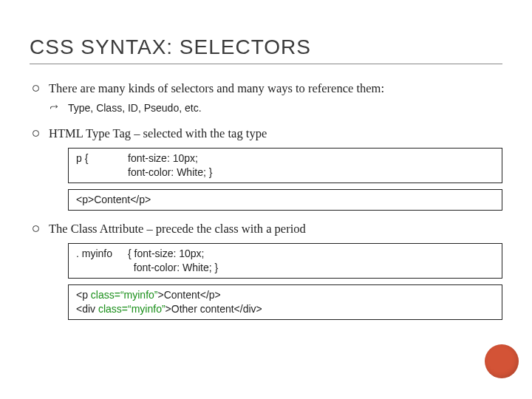 Image resolution: width=532 pixels, height=399 pixels. I want to click on code-line: <p>Content</p>, so click(114, 200).